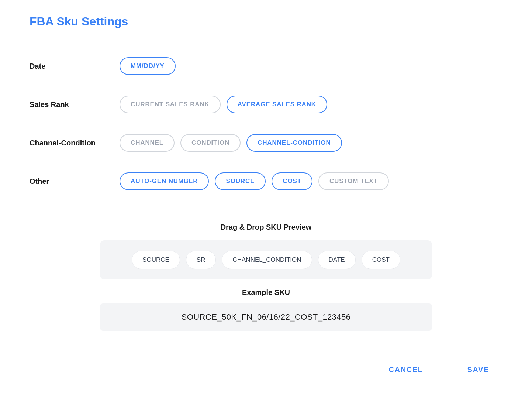 The height and width of the screenshot is (395, 532). I want to click on sales-rank-label: Sales Rank, so click(70, 105).